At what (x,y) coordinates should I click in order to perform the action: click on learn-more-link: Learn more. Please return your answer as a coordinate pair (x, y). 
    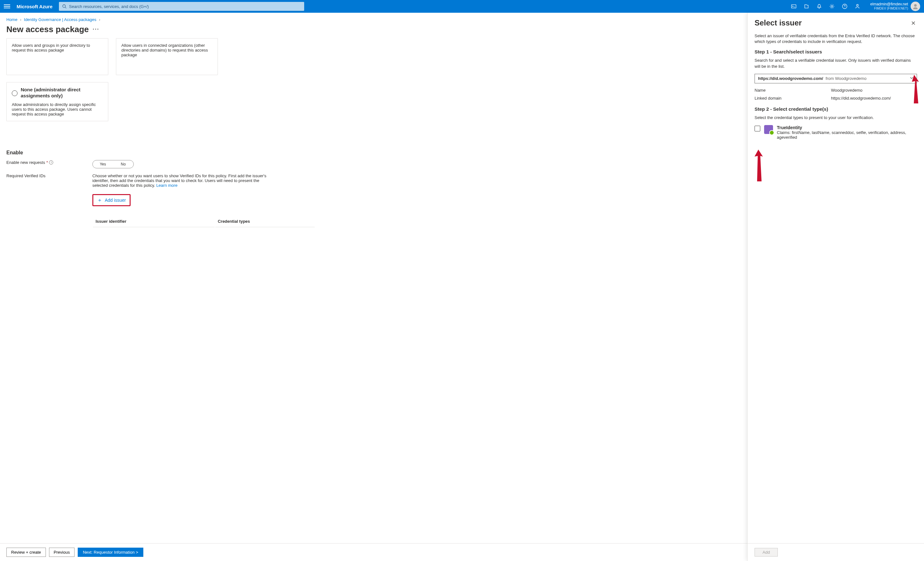
    Looking at the image, I should click on (167, 185).